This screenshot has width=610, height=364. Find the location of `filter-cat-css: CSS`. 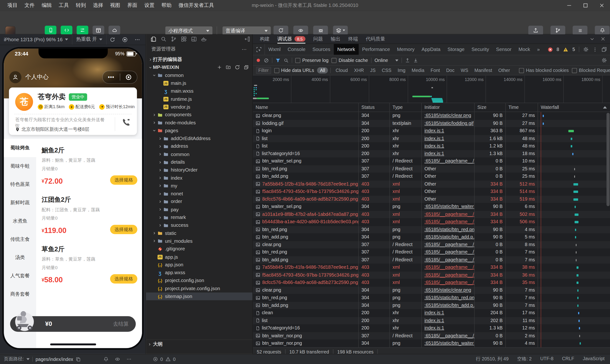

filter-cat-css: CSS is located at coordinates (387, 70).